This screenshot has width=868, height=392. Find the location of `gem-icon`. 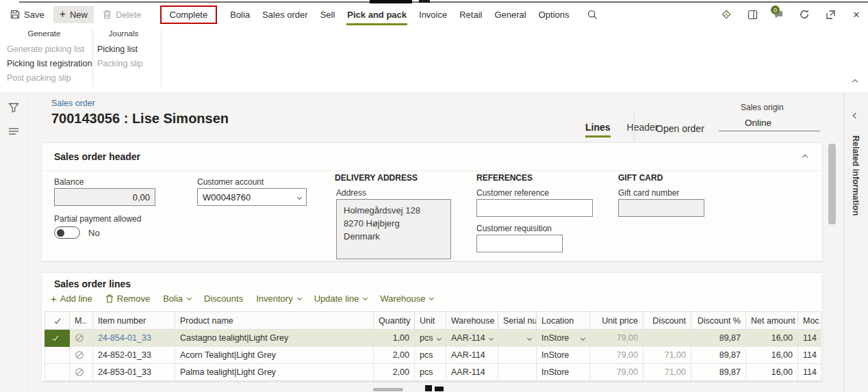

gem-icon is located at coordinates (726, 14).